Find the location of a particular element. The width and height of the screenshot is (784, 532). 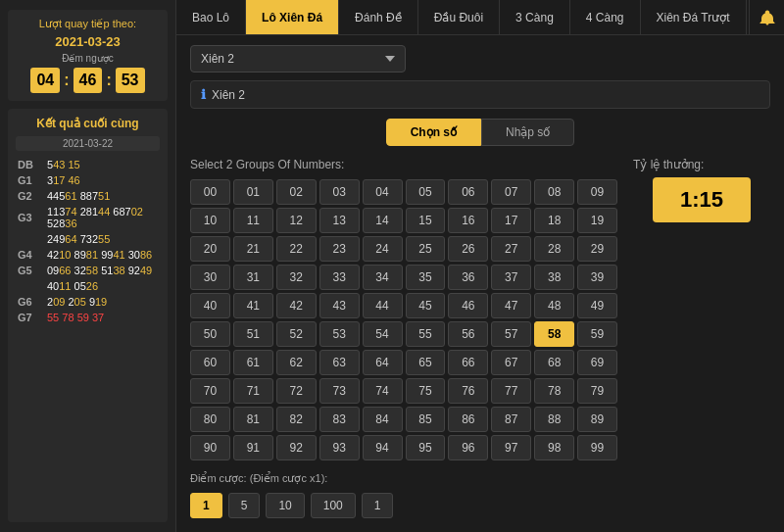

bet-amount-1-0: 1 is located at coordinates (206, 506).